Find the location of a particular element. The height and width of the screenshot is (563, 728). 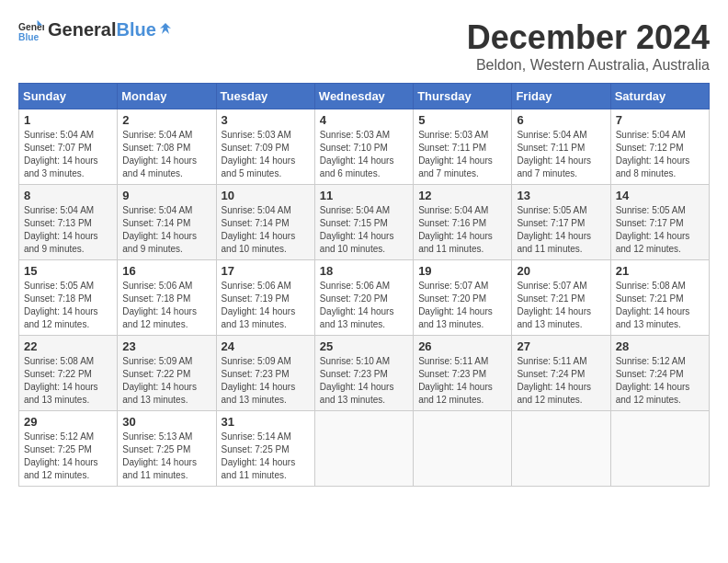

day-info: Sunrise: 5:11 AM Sunset: 7:24 PM Dayligh… is located at coordinates (561, 381).